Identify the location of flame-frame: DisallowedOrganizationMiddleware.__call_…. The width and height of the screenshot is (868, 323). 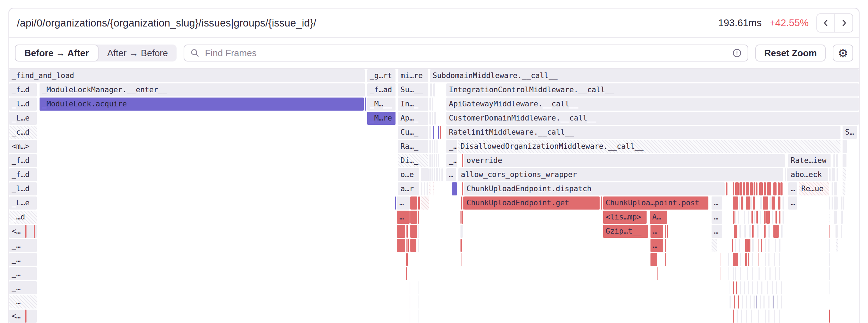
(649, 146).